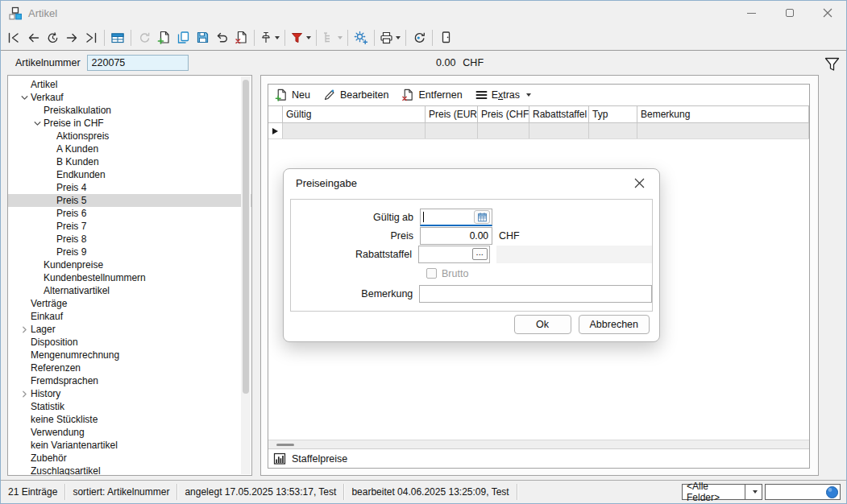  I want to click on settings-add-icon, so click(361, 37).